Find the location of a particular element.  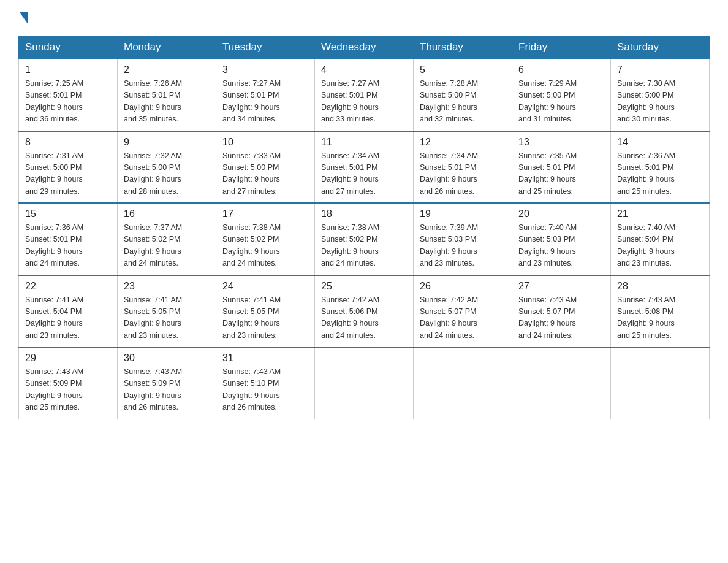

day-info: Sunrise: 7:32 AM Sunset: 5:00 PM Dayligh… is located at coordinates (167, 174).